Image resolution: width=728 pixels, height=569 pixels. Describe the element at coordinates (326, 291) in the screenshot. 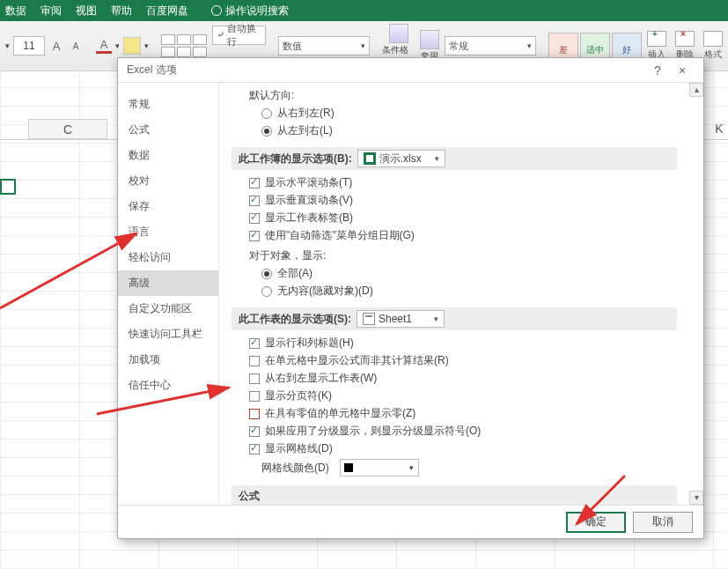

I see `radio-obj-none-label: 无内容(隐藏对象)(D)` at that location.